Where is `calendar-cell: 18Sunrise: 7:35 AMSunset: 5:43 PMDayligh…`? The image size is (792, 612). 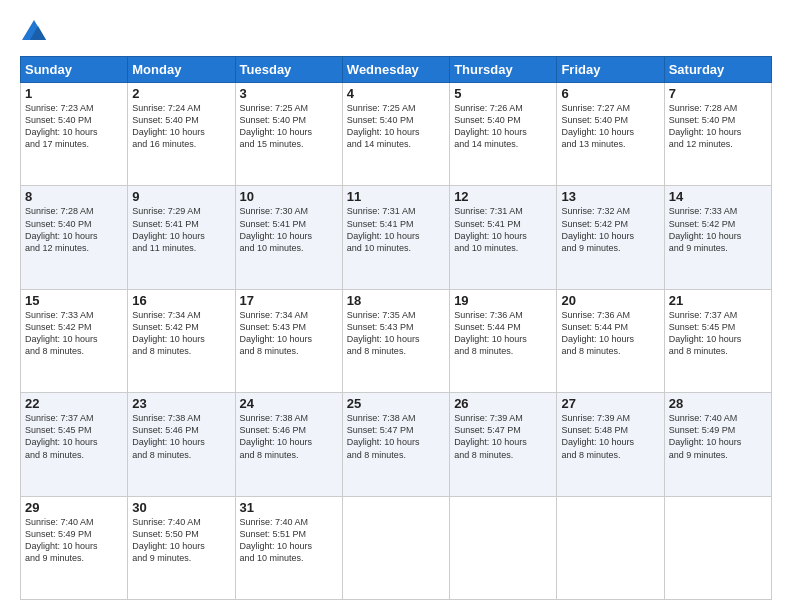
calendar-cell: 18Sunrise: 7:35 AMSunset: 5:43 PMDayligh… is located at coordinates (396, 340).